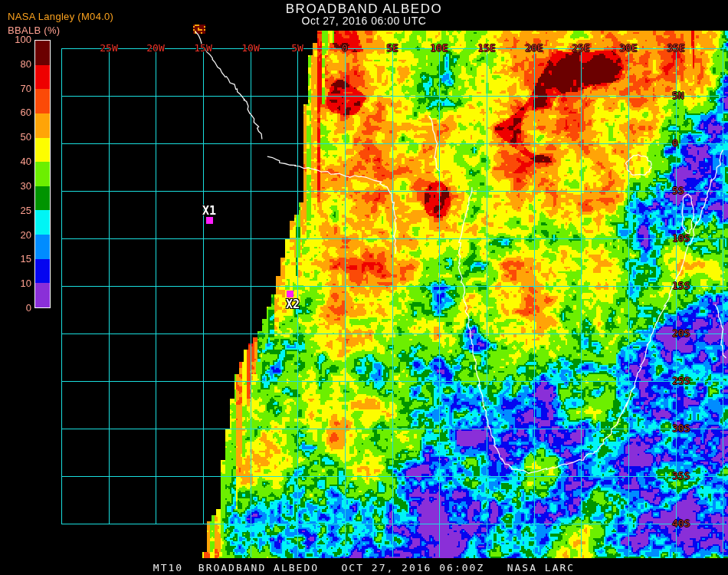  I want to click on credit-label: NASA Langley (M04.0), so click(61, 17).